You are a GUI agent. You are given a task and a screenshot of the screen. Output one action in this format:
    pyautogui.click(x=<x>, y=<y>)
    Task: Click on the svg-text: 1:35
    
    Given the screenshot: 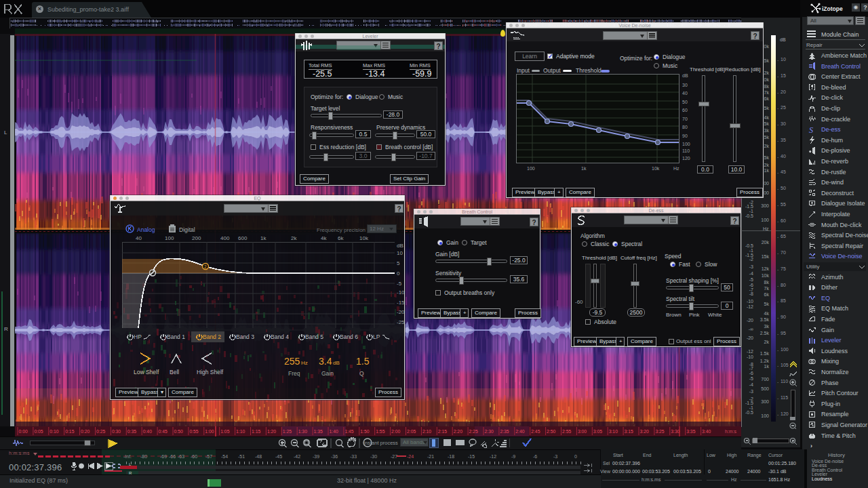 What is the action you would take?
    pyautogui.click(x=319, y=431)
    